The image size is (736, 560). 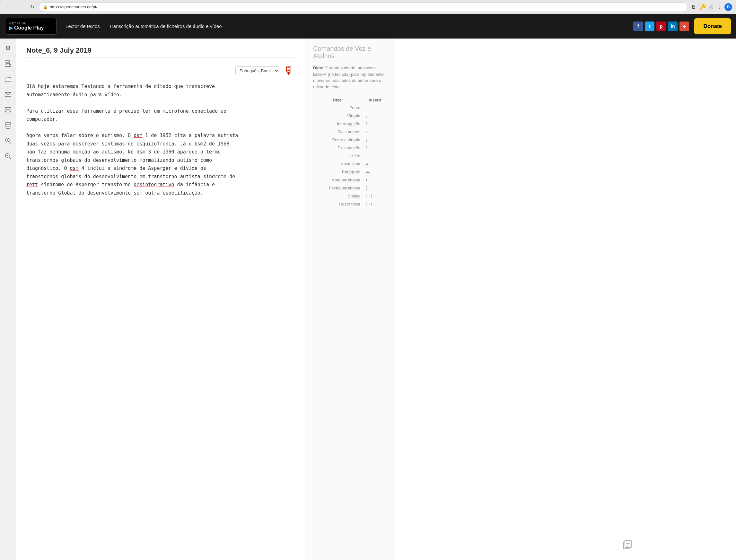 I want to click on command-row: Rosto triste:-(, so click(x=350, y=204).